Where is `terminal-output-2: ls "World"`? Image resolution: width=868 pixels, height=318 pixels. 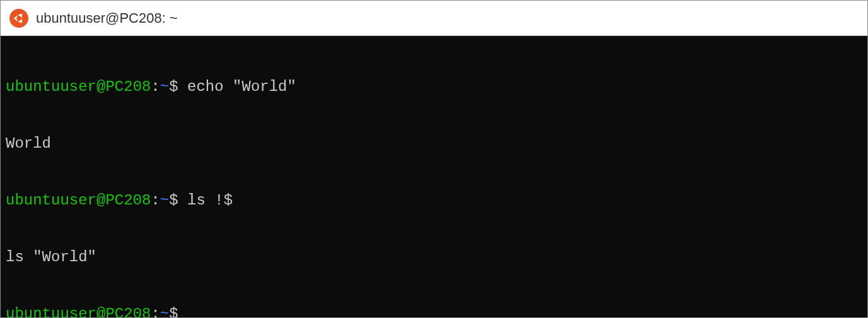 terminal-output-2: ls "World" is located at coordinates (434, 257).